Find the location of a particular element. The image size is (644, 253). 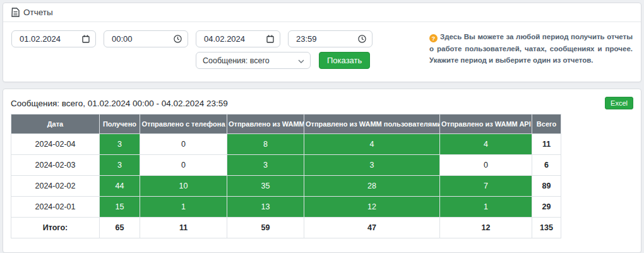

totals-row: Итого:6511594712135 is located at coordinates (287, 228).